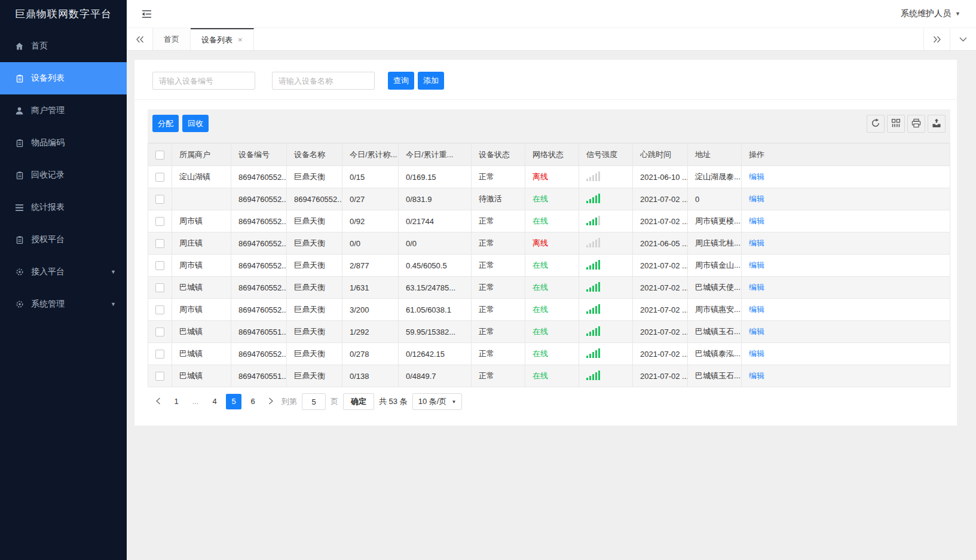  I want to click on column-header: 心跳时间, so click(660, 155).